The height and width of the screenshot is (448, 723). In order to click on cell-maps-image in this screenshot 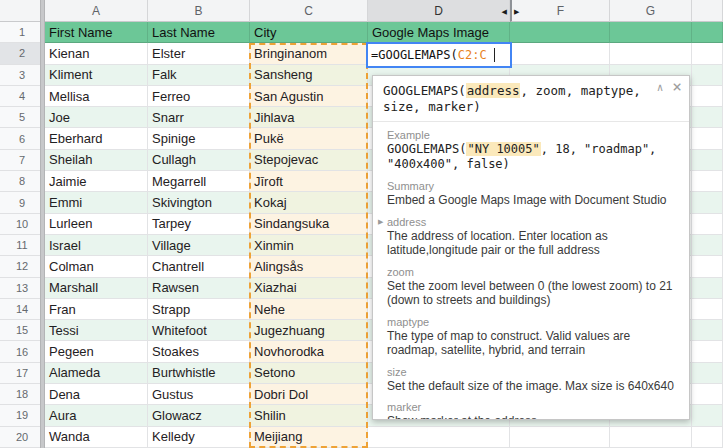, I will do `click(439, 438)`.